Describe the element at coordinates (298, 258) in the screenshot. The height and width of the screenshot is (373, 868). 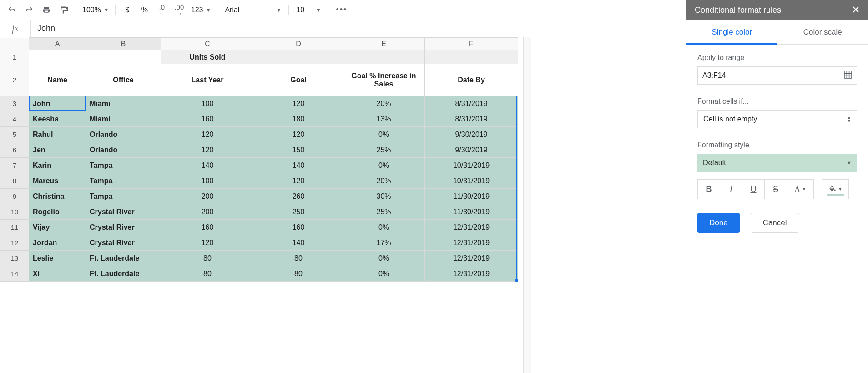
I see `cell-D13: 80` at that location.